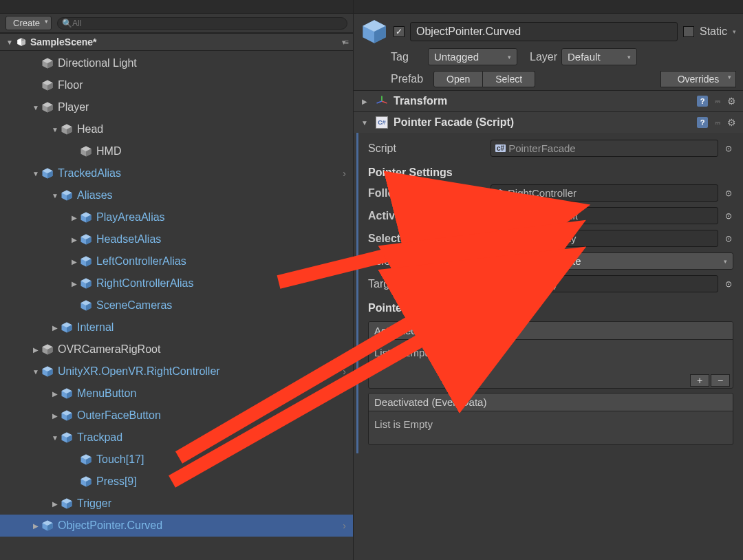  What do you see at coordinates (176, 526) in the screenshot?
I see `hierarchy-row: ObjectPointer.Curved›` at bounding box center [176, 526].